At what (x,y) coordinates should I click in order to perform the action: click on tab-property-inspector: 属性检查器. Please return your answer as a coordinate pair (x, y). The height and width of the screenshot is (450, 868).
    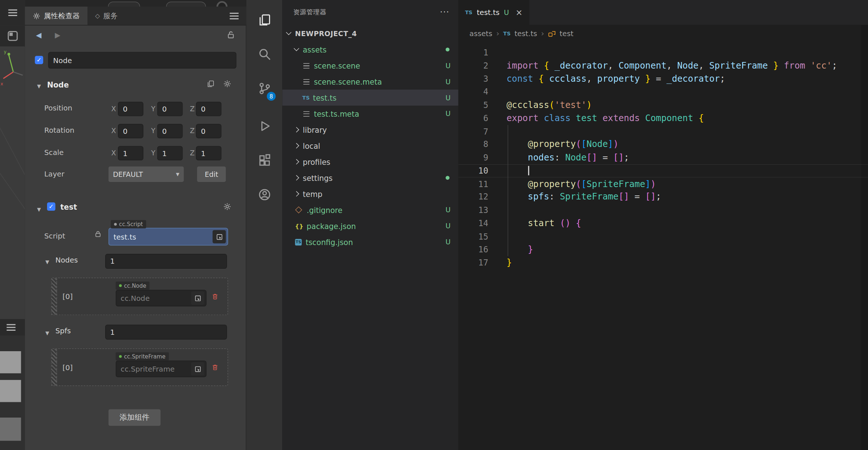
    Looking at the image, I should click on (56, 16).